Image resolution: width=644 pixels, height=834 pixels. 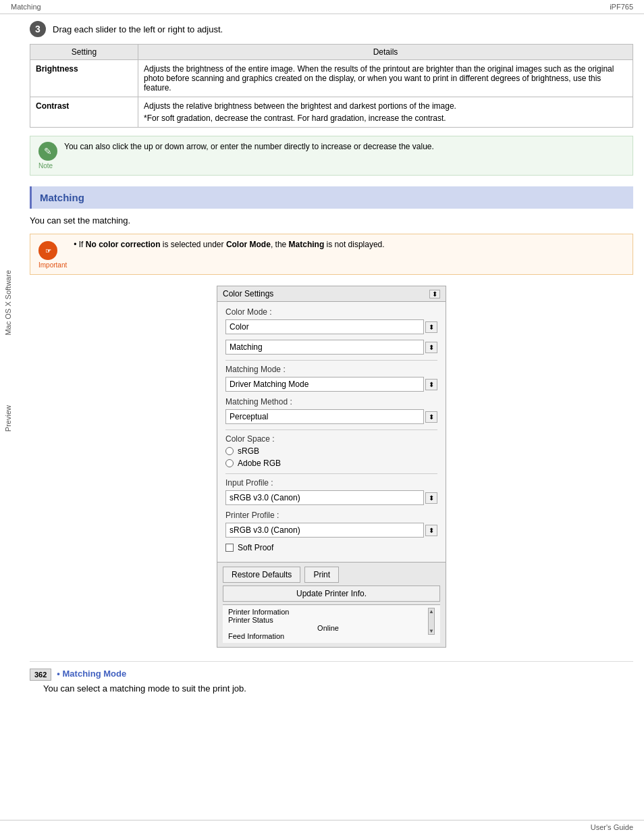 What do you see at coordinates (249, 147) in the screenshot?
I see `note-text: You can also click the up or down arrow,…` at bounding box center [249, 147].